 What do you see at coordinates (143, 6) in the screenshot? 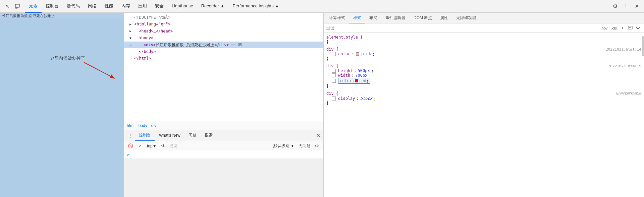
I see `tab-application: 应用` at bounding box center [143, 6].